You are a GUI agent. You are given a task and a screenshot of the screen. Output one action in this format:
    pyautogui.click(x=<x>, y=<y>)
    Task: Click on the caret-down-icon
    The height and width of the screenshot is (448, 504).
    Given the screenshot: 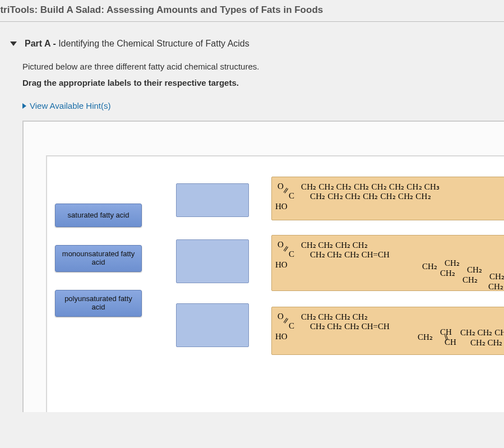 What is the action you would take?
    pyautogui.click(x=13, y=44)
    